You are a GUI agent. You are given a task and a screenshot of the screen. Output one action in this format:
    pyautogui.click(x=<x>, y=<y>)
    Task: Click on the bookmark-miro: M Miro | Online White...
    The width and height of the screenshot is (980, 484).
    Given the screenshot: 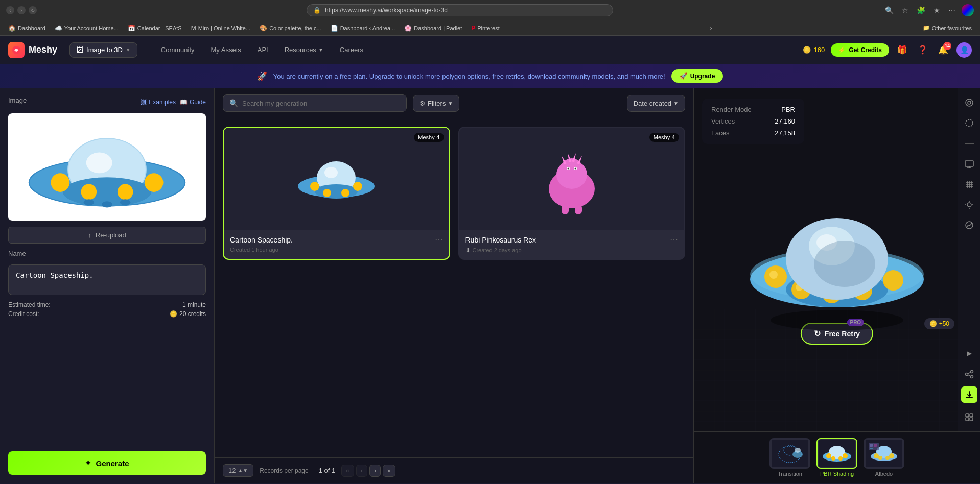 What is the action you would take?
    pyautogui.click(x=221, y=28)
    